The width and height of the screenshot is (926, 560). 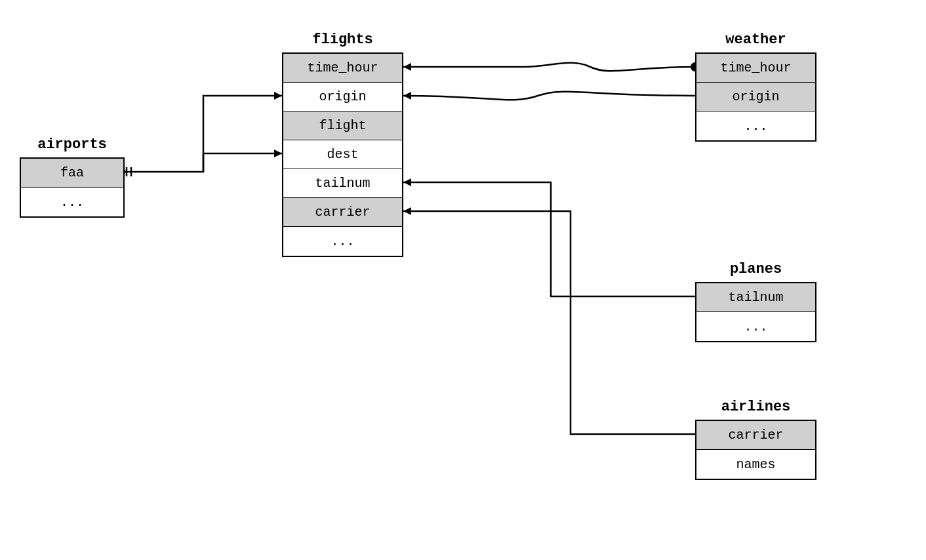 What do you see at coordinates (342, 155) in the screenshot?
I see `flights-table: flights time_hour origin flight dest tai…` at bounding box center [342, 155].